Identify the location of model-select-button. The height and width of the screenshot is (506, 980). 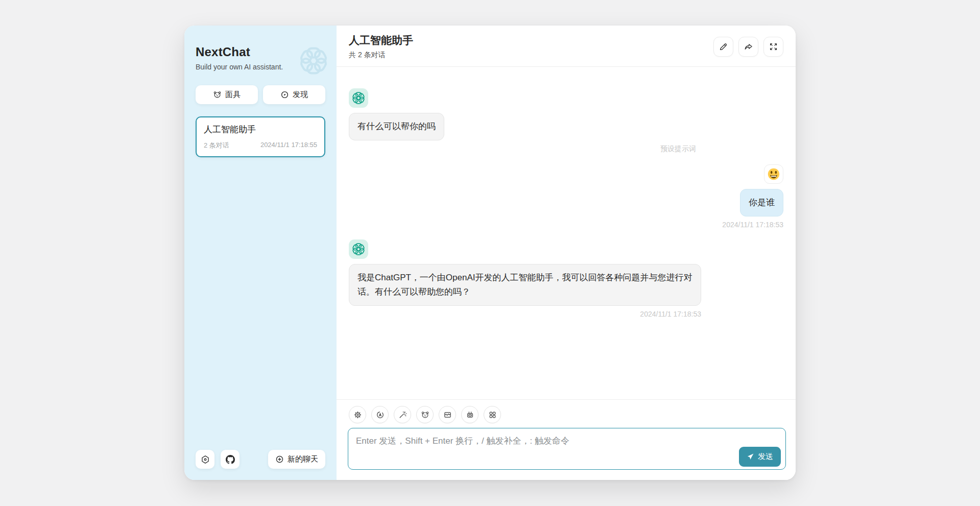
(470, 415).